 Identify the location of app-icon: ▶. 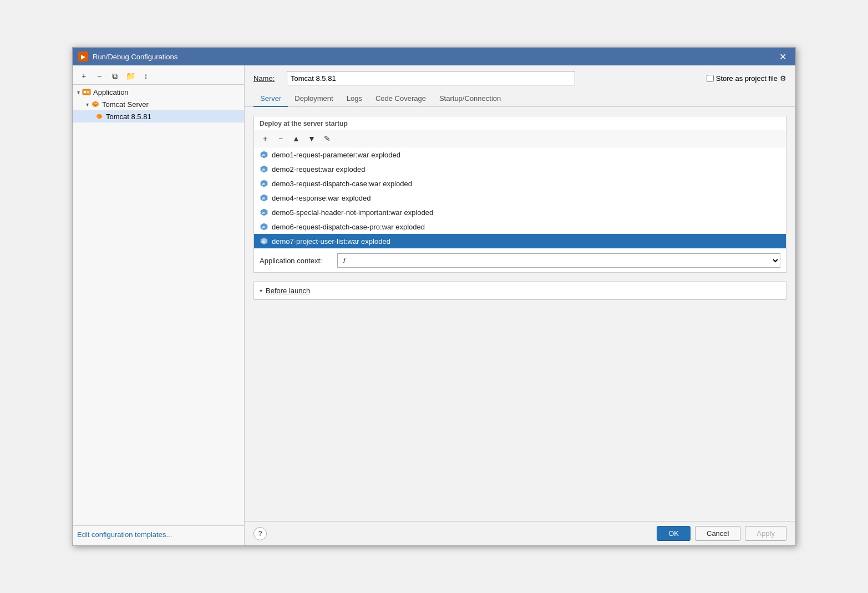
(83, 57).